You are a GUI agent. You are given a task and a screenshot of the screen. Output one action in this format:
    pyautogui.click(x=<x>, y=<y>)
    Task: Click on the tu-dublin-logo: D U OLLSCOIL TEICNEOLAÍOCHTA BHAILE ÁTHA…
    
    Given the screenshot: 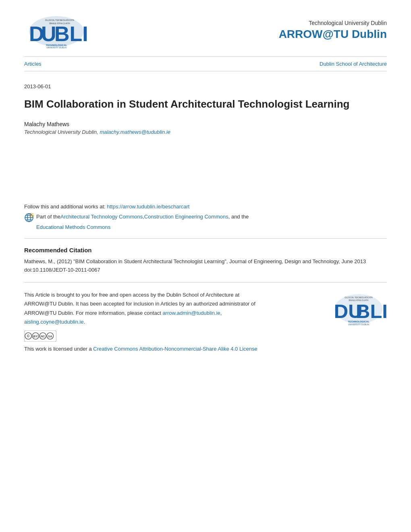 What is the action you would take?
    pyautogui.click(x=56, y=30)
    